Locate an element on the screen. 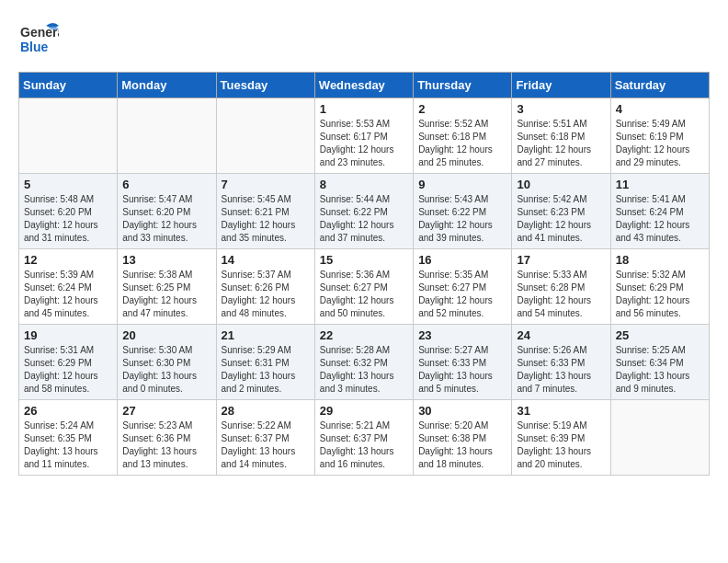  day-detail: Sunrise: 5:31 AM Sunset: 6:29 PM Dayligh… is located at coordinates (68, 370).